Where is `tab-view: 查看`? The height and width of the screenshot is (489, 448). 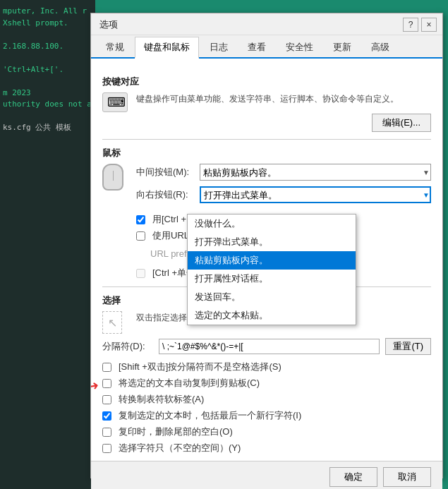
tab-view: 查看 is located at coordinates (257, 47).